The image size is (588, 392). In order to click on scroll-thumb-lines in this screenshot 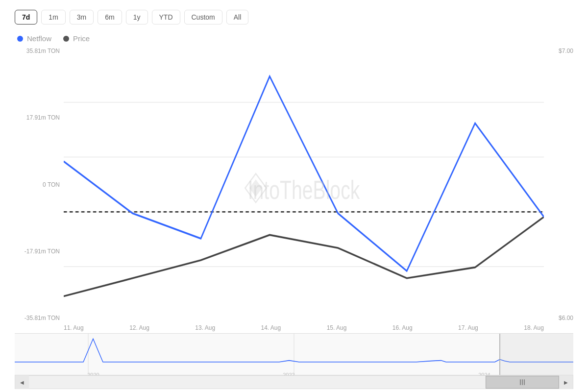, I will do `click(522, 382)`.